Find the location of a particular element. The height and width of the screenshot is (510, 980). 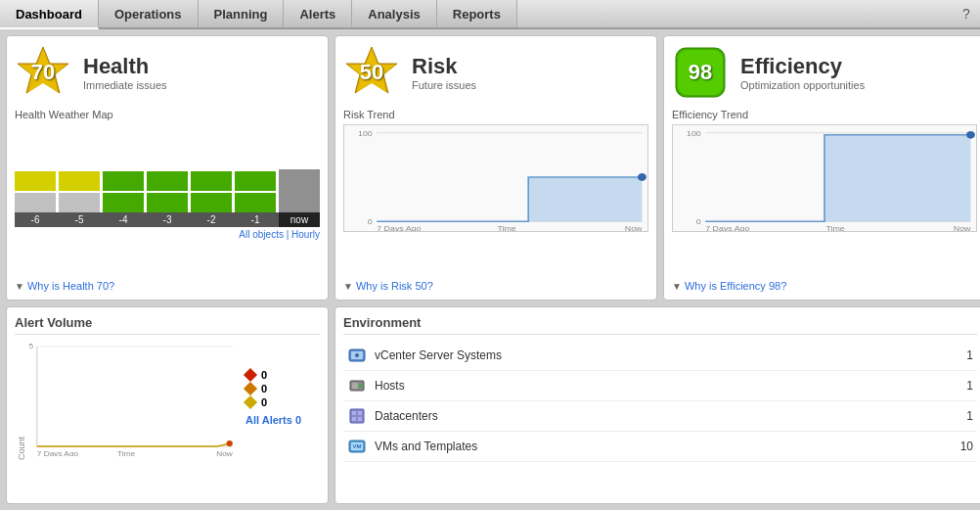

risk-subtitle: Future issues is located at coordinates (444, 85).